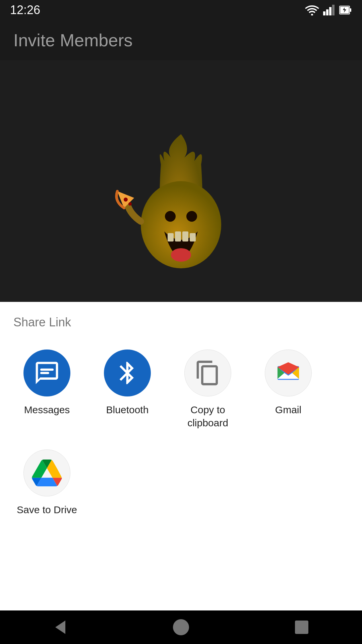 The image size is (362, 644). What do you see at coordinates (25, 10) in the screenshot?
I see `status-time: 12:26` at bounding box center [25, 10].